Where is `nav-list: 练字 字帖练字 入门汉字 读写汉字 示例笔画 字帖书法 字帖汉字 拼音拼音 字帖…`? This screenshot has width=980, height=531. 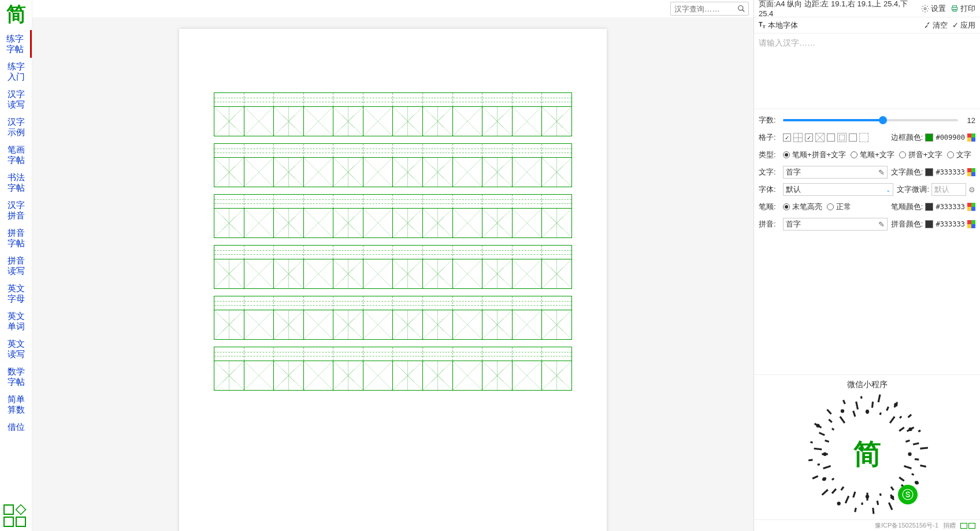 nav-list: 练字 字帖练字 入门汉字 读写汉字 示例笔画 字帖书法 字帖汉字 拼音拼音 字帖… is located at coordinates (16, 266).